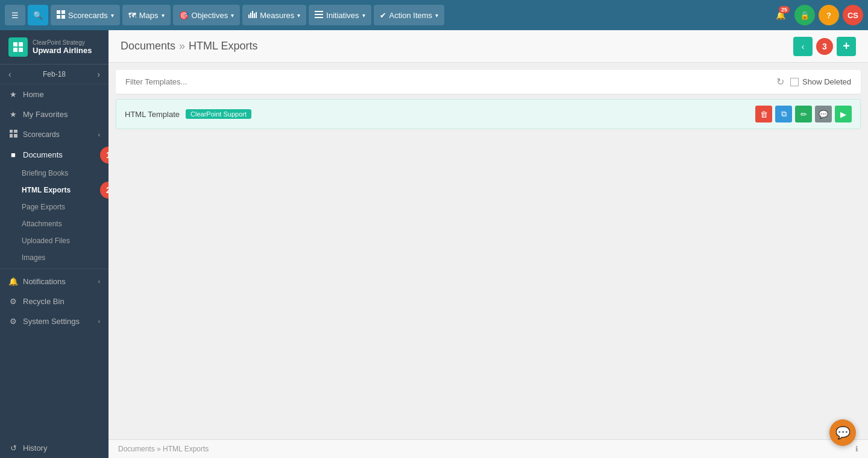 This screenshot has height=458, width=868. Describe the element at coordinates (411, 16) in the screenshot. I see `action-items-nav-label: Action Items` at that location.